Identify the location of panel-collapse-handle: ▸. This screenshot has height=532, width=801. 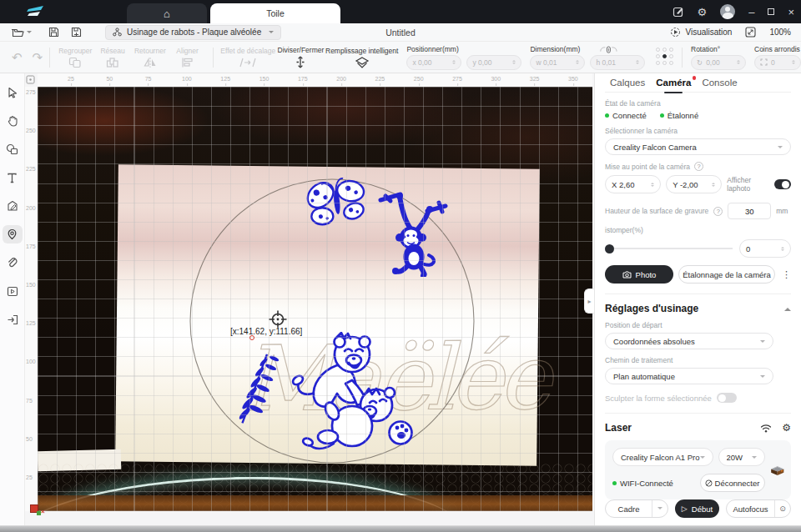
(589, 301).